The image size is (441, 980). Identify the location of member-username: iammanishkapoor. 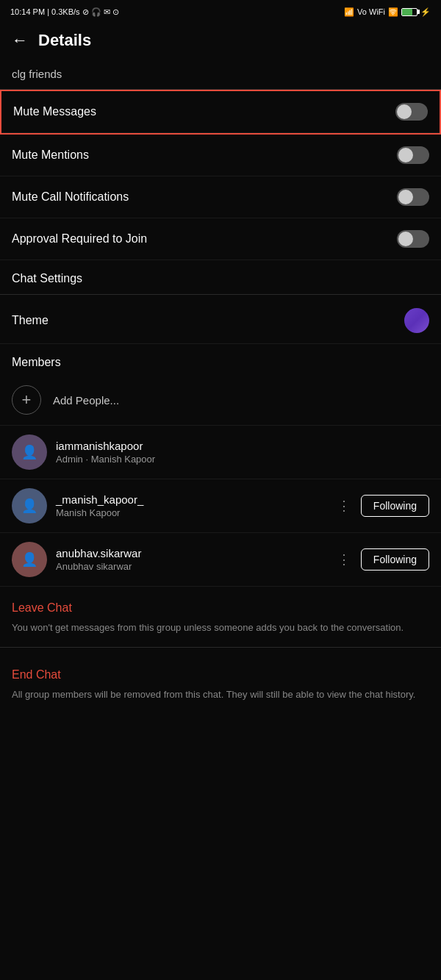
(243, 446).